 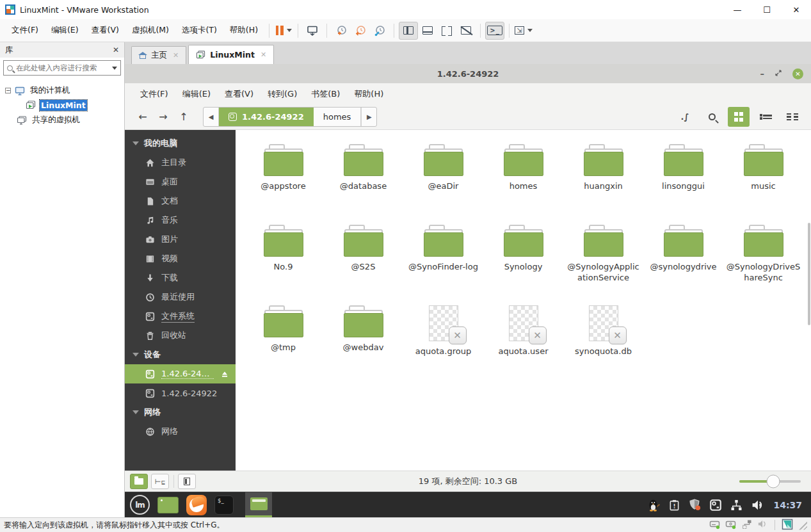 I want to click on cdrom-indicator-icon, so click(x=731, y=525).